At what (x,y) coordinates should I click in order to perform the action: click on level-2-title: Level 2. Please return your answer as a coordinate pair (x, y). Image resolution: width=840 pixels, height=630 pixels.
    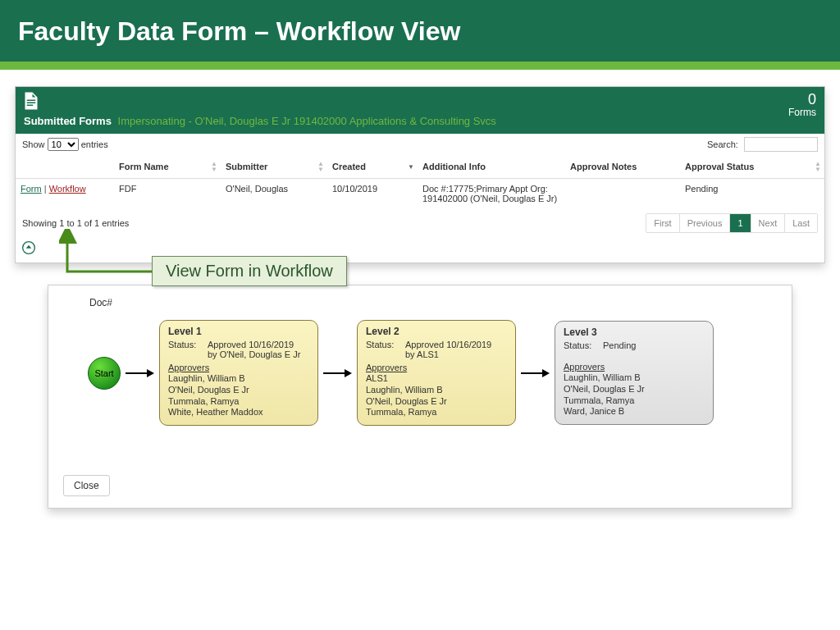
    Looking at the image, I should click on (436, 331).